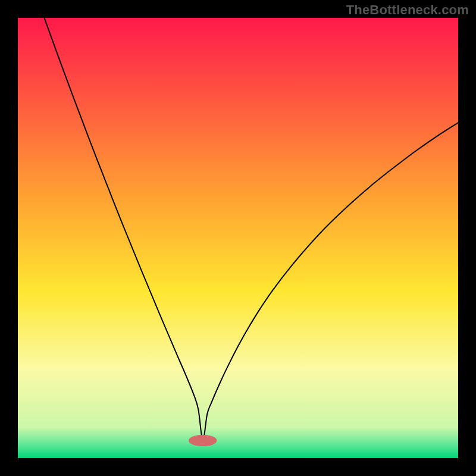 The height and width of the screenshot is (476, 476). I want to click on ideal-marker, so click(202, 440).